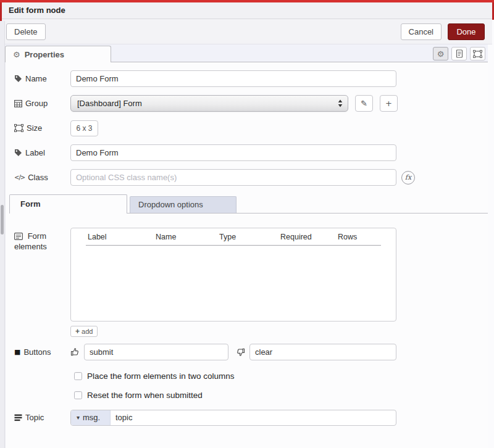  What do you see at coordinates (248, 352) in the screenshot?
I see `row-buttons: ■ Buttons` at bounding box center [248, 352].